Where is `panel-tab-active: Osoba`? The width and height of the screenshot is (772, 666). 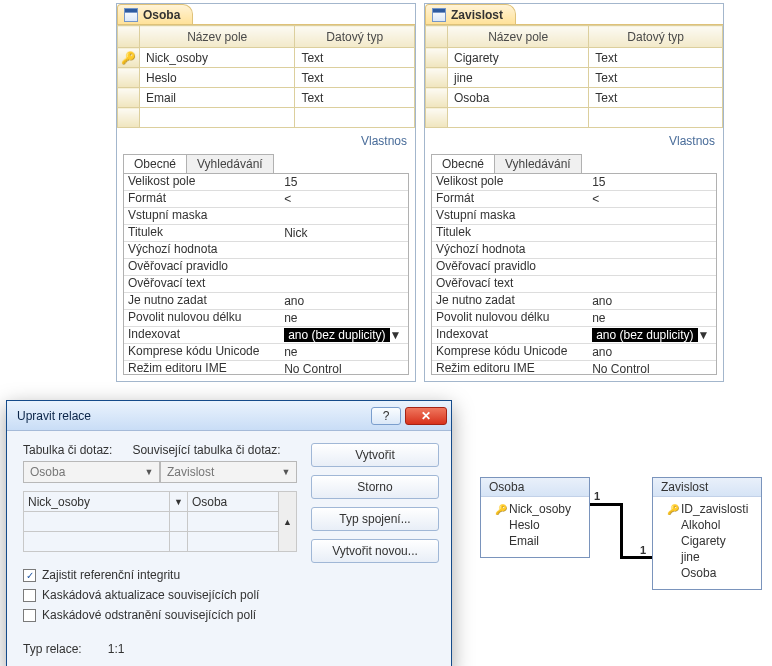
panel-tab-active: Osoba is located at coordinates (155, 14).